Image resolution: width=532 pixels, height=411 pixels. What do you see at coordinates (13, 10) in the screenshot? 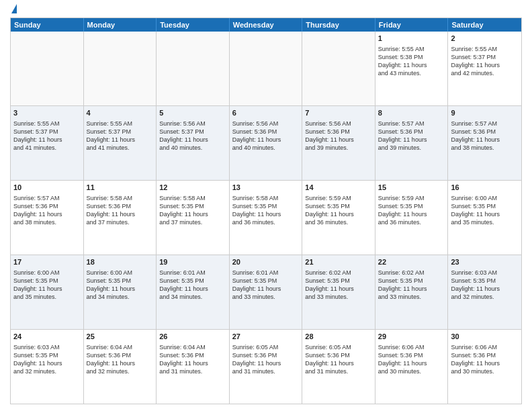
I see `logo` at bounding box center [13, 10].